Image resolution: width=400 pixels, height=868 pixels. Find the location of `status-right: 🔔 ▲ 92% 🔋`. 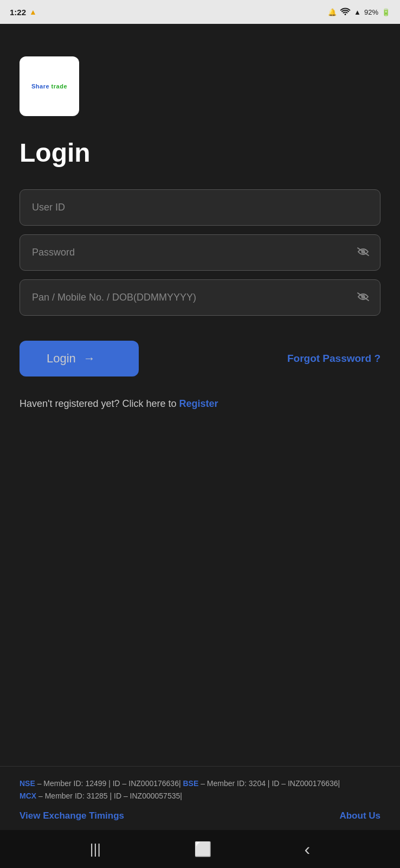

status-right: 🔔 ▲ 92% 🔋 is located at coordinates (359, 12).